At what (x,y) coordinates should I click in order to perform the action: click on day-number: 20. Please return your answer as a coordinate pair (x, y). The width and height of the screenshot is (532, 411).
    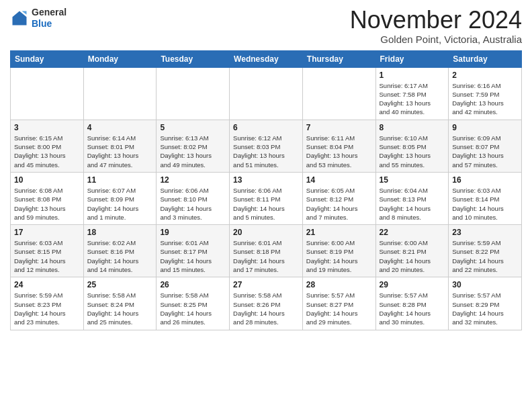
    Looking at the image, I should click on (266, 232).